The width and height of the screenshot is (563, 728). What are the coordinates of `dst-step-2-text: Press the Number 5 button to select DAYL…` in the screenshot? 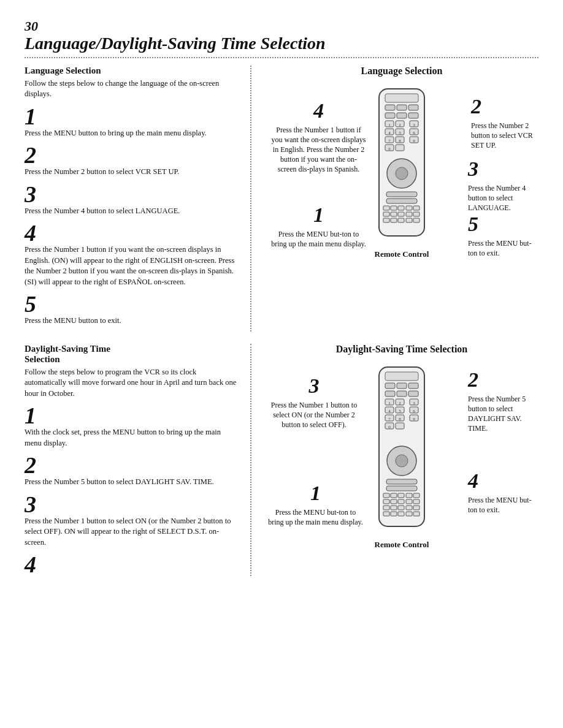 It's located at (132, 482).